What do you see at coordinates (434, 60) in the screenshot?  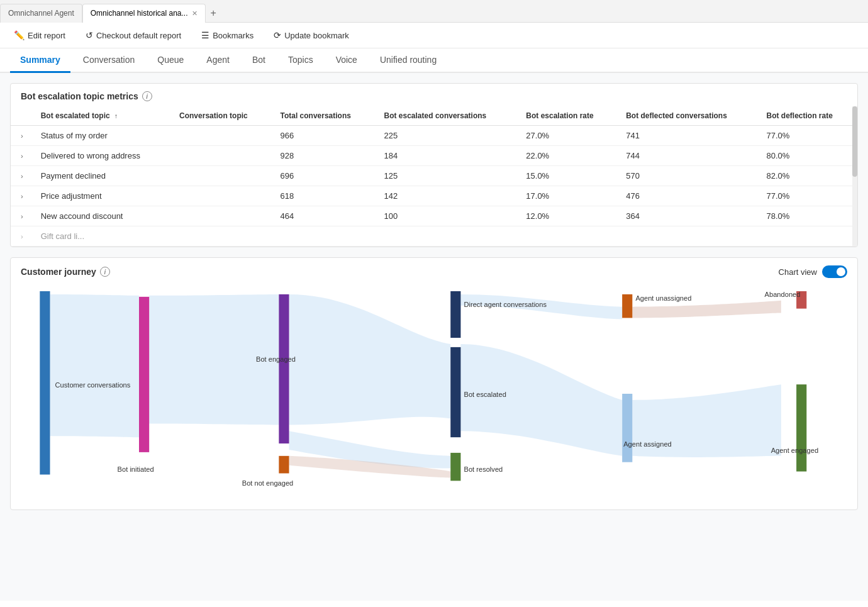 I see `nav-tabs: Summary Conversation Queue Agent Bot Top…` at bounding box center [434, 60].